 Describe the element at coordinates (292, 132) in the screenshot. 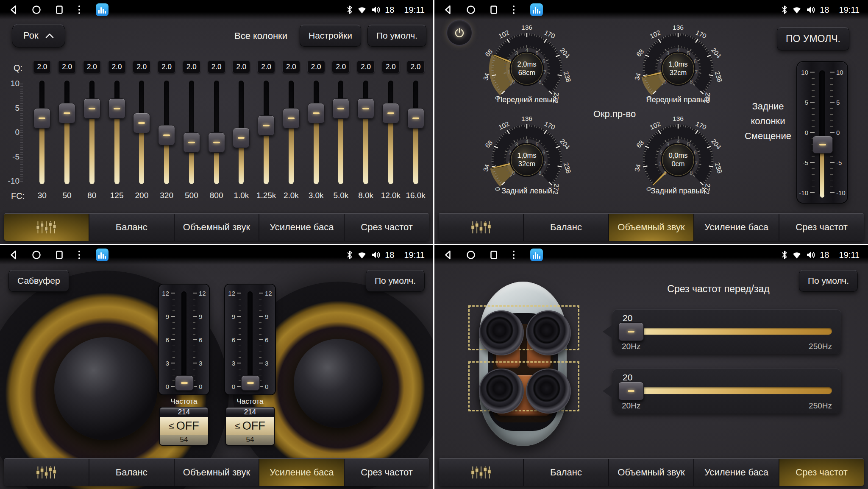

I see `band-slider-2.0k` at that location.